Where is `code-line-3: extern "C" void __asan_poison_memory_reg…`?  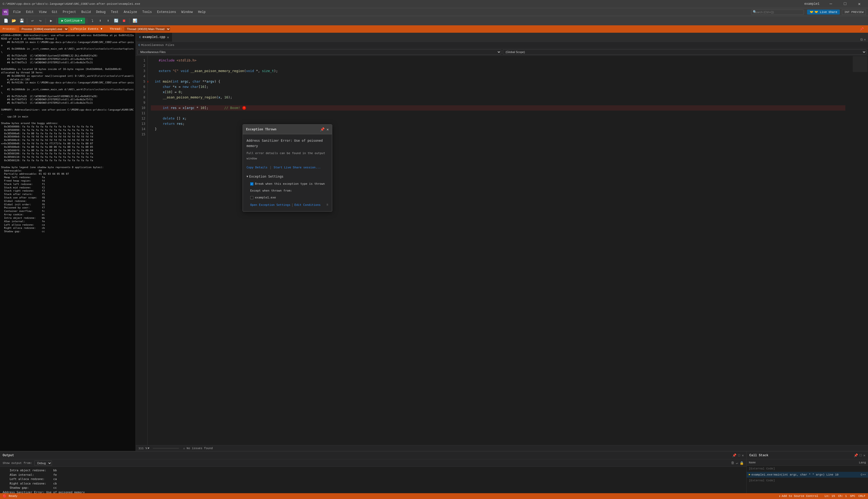 code-line-3: extern "C" void __asan_poison_memory_reg… is located at coordinates (498, 71).